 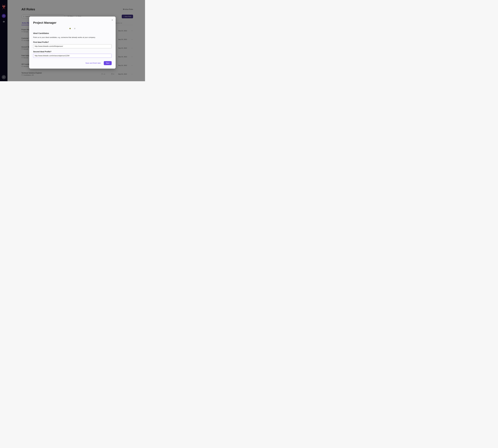 What do you see at coordinates (108, 63) in the screenshot?
I see `next-button: Next` at bounding box center [108, 63].